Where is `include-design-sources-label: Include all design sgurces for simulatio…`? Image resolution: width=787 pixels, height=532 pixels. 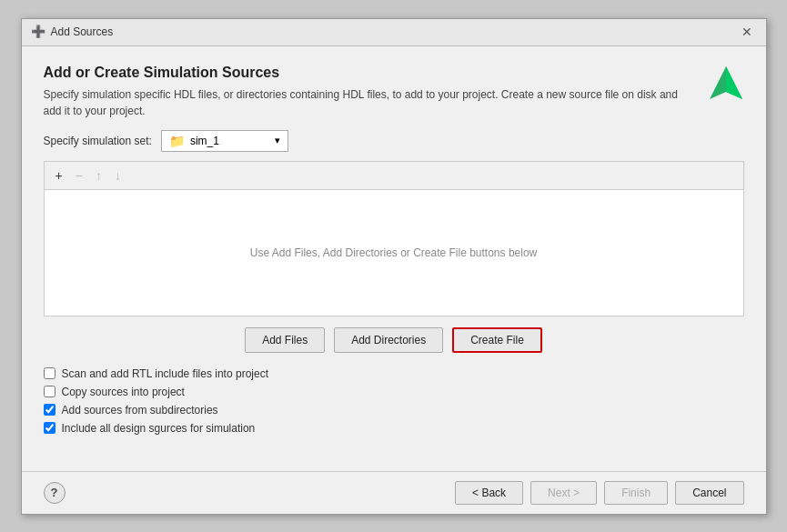 include-design-sources-label: Include all design sgurces for simulatio… is located at coordinates (158, 428).